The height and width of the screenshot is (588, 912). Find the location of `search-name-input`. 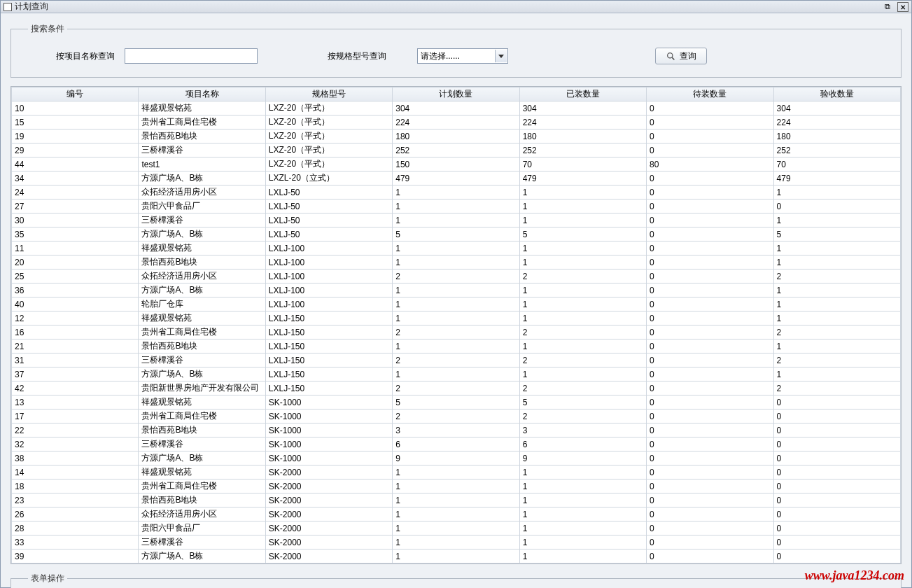

search-name-input is located at coordinates (191, 56).